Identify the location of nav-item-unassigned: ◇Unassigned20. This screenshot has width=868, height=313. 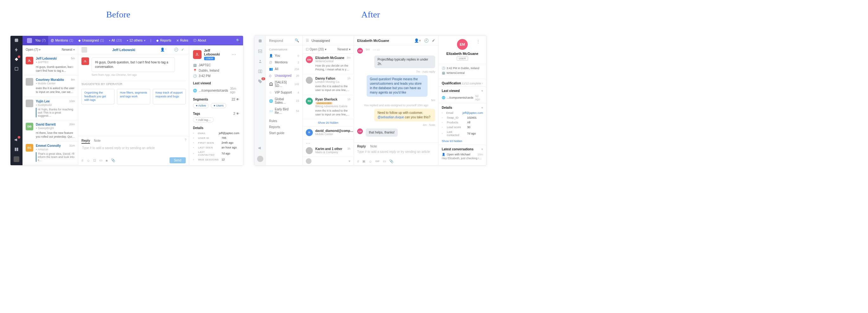
(284, 76).